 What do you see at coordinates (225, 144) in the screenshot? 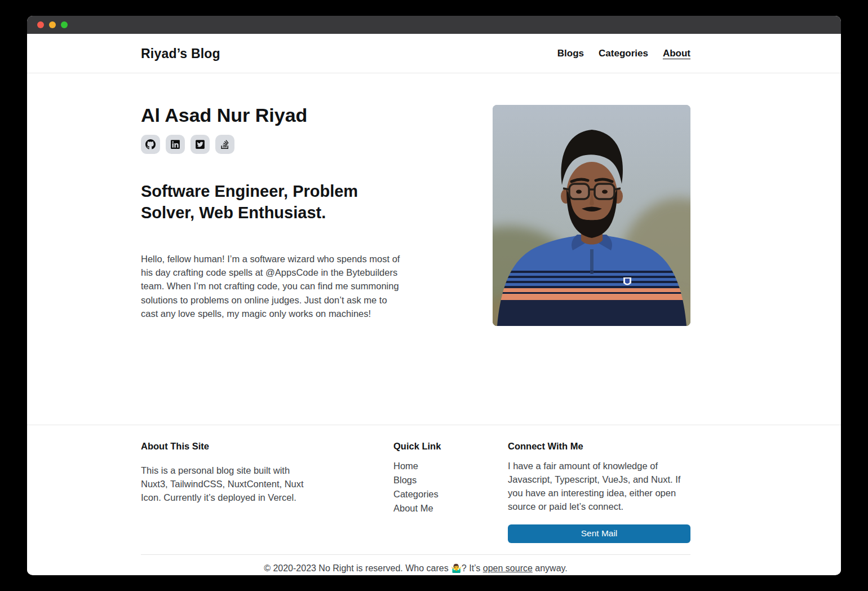
I see `stackoverflow-link` at bounding box center [225, 144].